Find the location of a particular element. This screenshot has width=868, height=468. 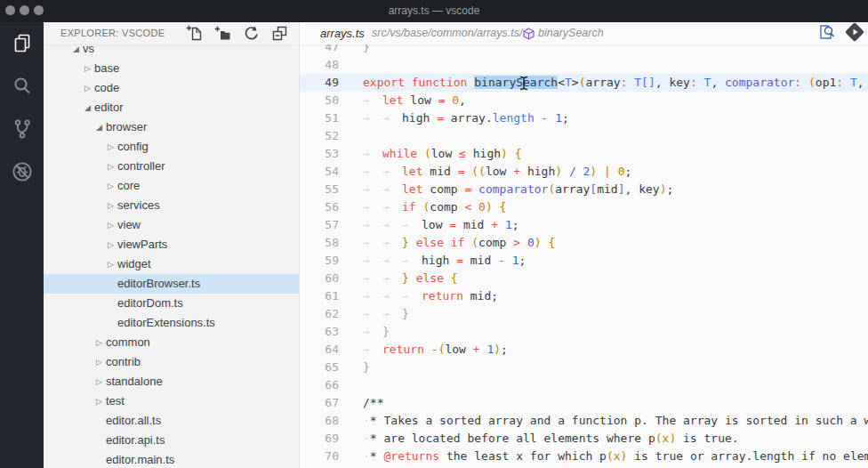

tree-item-test: ▷test is located at coordinates (171, 401).